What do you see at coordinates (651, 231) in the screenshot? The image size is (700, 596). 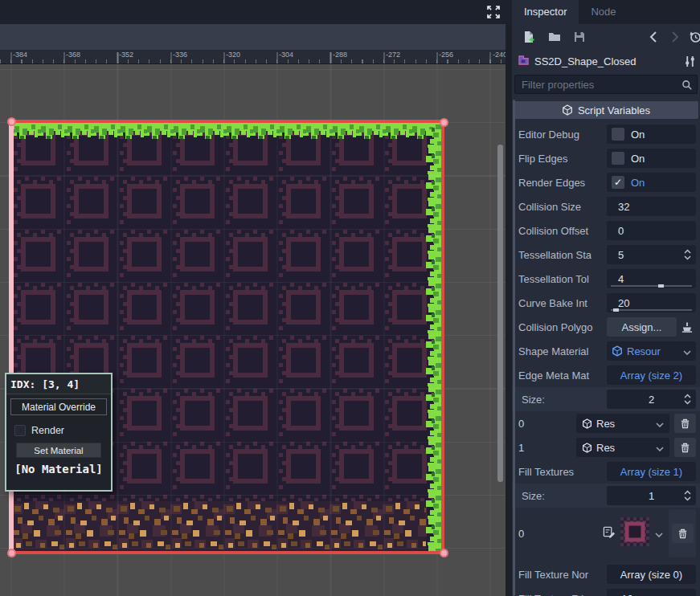 I see `prop-number-field: 0` at bounding box center [651, 231].